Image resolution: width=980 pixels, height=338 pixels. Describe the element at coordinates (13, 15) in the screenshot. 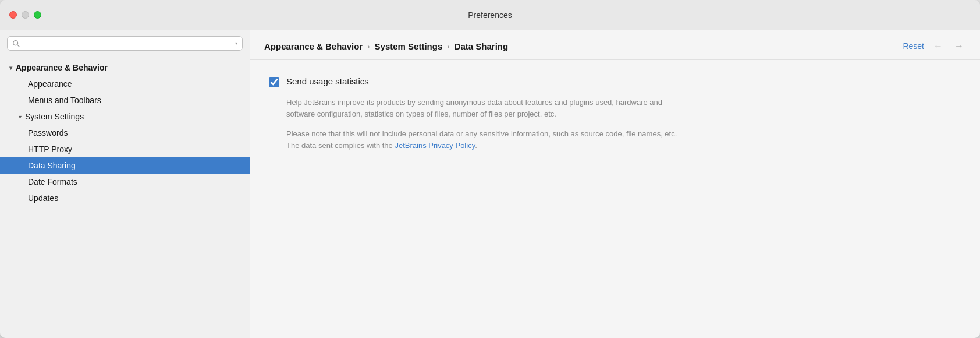

I see `close-button` at that location.